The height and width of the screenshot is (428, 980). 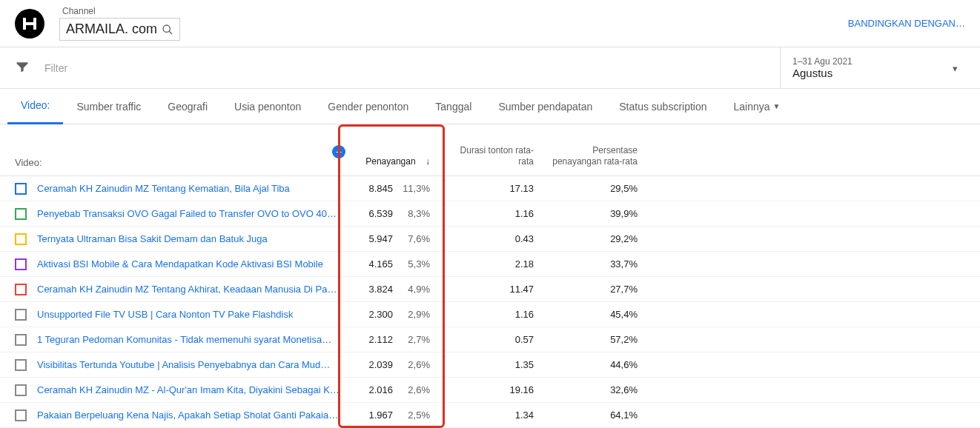 What do you see at coordinates (600, 289) in the screenshot?
I see `percent-cell: 27,7%` at bounding box center [600, 289].